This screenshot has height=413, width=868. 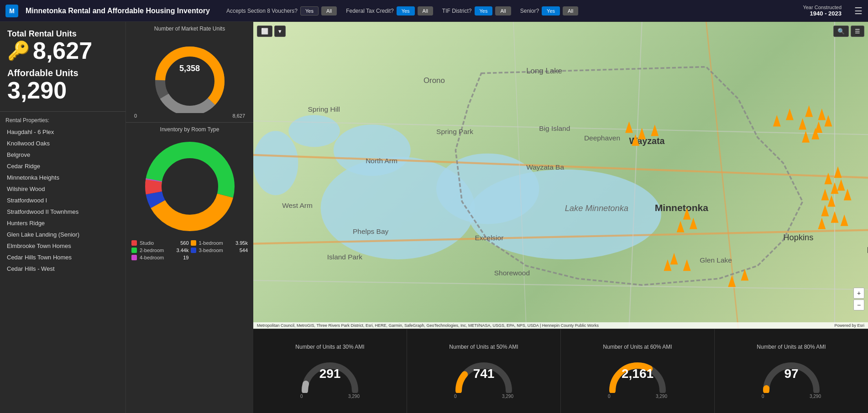 I want to click on svg-text: West Arm, so click(x=298, y=205).